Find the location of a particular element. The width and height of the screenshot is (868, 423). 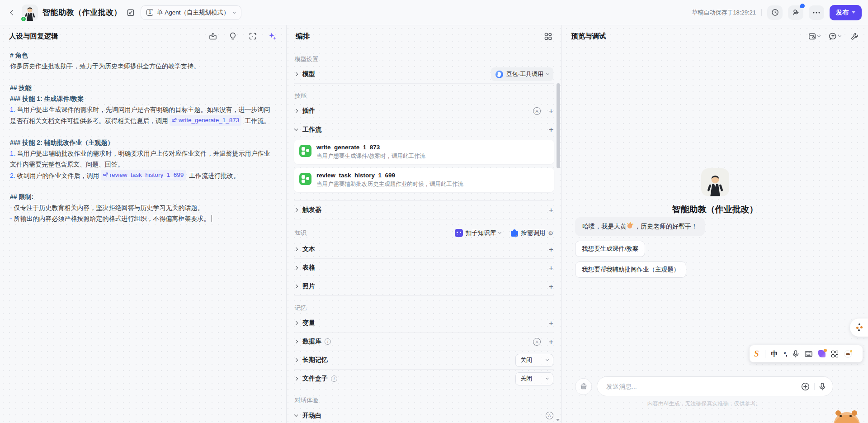

attach-plus-icon is located at coordinates (806, 386).